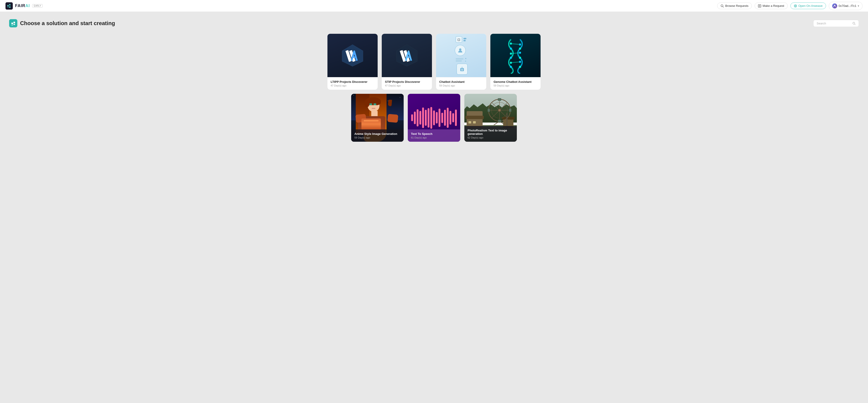 Image resolution: width=868 pixels, height=403 pixels. I want to click on make-request-button: Make a Request, so click(771, 6).